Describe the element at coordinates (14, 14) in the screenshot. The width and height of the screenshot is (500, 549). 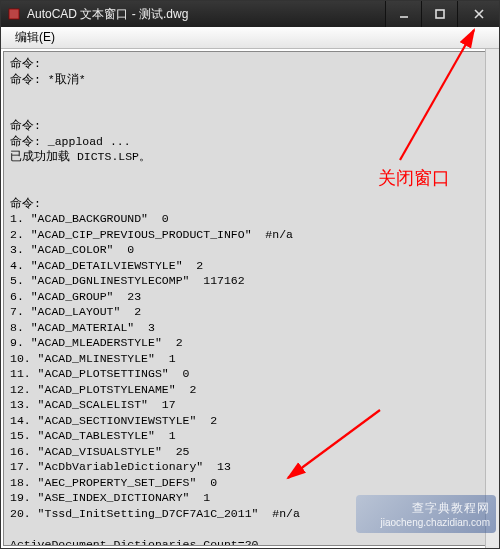
I see `app-icon` at that location.